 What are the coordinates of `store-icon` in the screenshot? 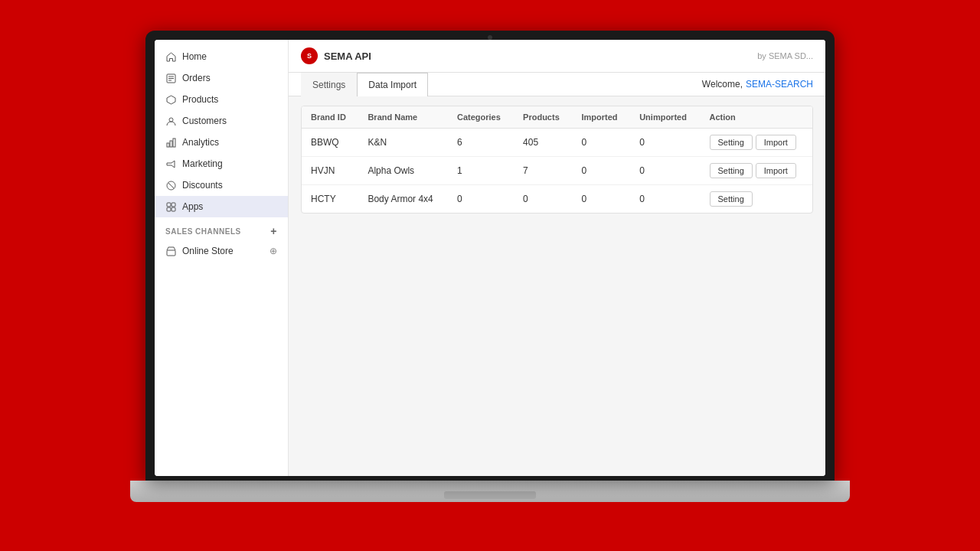 It's located at (171, 251).